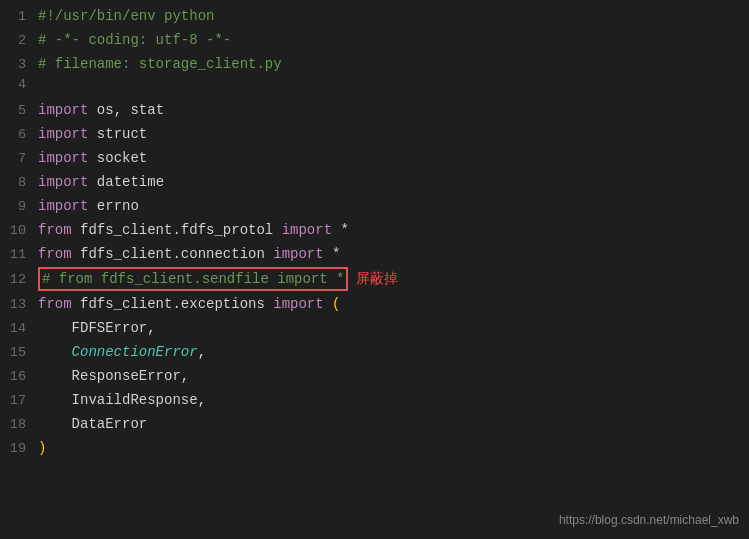 The width and height of the screenshot is (749, 539). Describe the element at coordinates (19, 84) in the screenshot. I see `line-number: 4` at that location.